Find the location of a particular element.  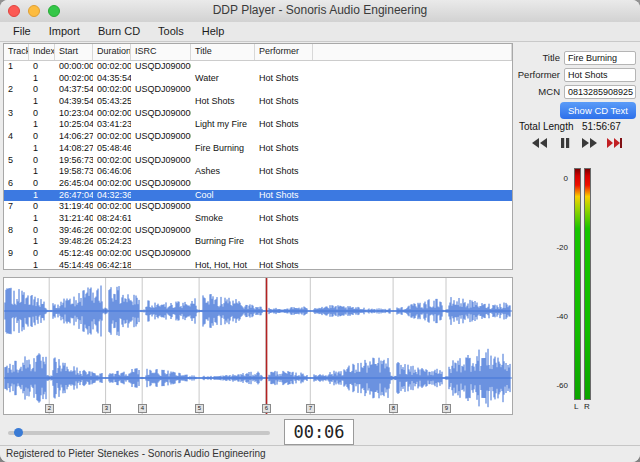

show-cd-text-button: Show CD Text is located at coordinates (598, 110).